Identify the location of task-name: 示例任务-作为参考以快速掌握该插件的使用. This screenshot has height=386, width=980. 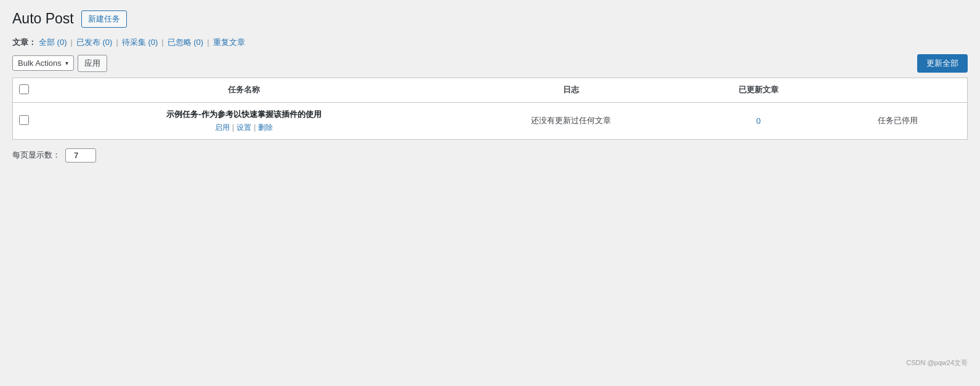
(244, 115).